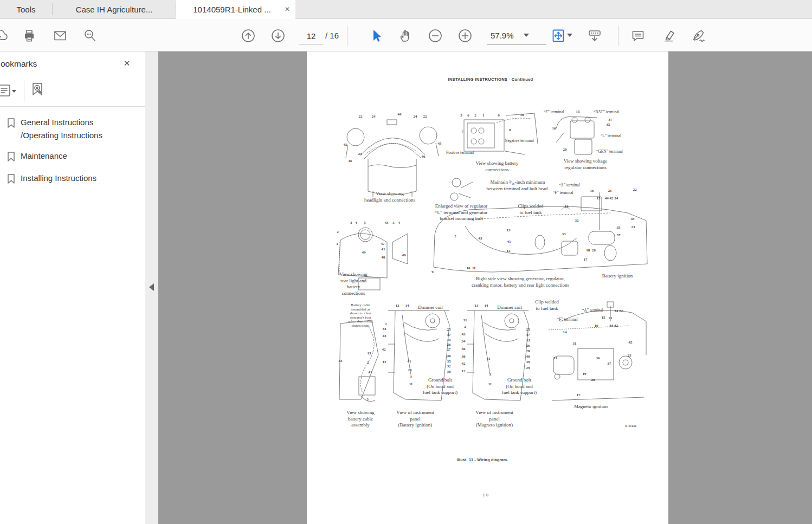 This screenshot has height=524, width=812. What do you see at coordinates (558, 36) in the screenshot?
I see `fit-page-icon` at bounding box center [558, 36].